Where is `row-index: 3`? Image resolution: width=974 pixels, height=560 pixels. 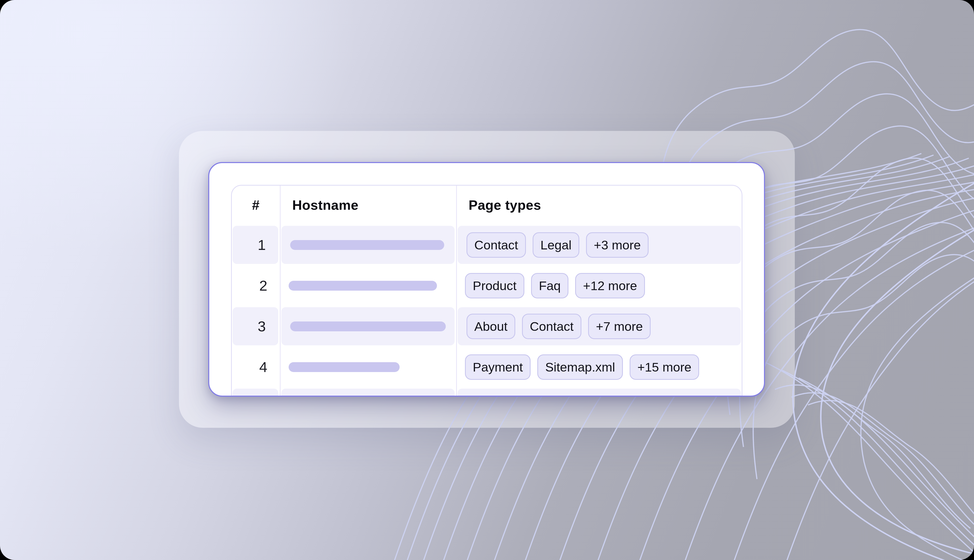 row-index: 3 is located at coordinates (255, 326).